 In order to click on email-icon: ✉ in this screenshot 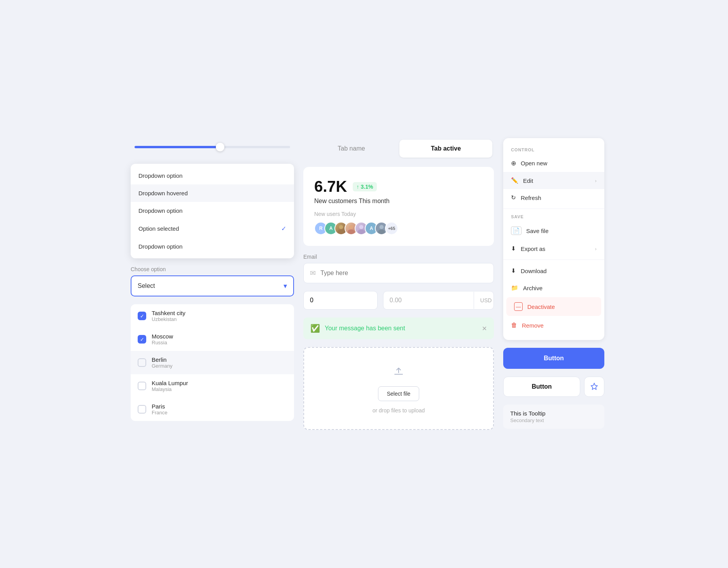, I will do `click(313, 273)`.